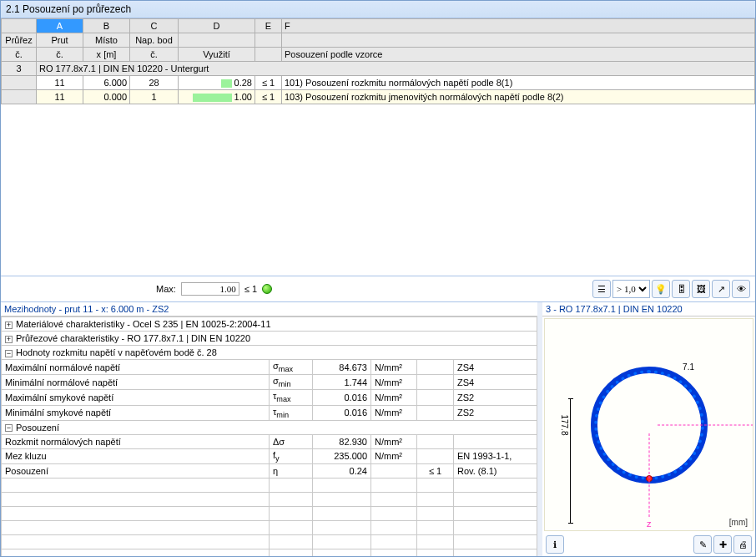  I want to click on dim-outer: 177.8, so click(564, 424).